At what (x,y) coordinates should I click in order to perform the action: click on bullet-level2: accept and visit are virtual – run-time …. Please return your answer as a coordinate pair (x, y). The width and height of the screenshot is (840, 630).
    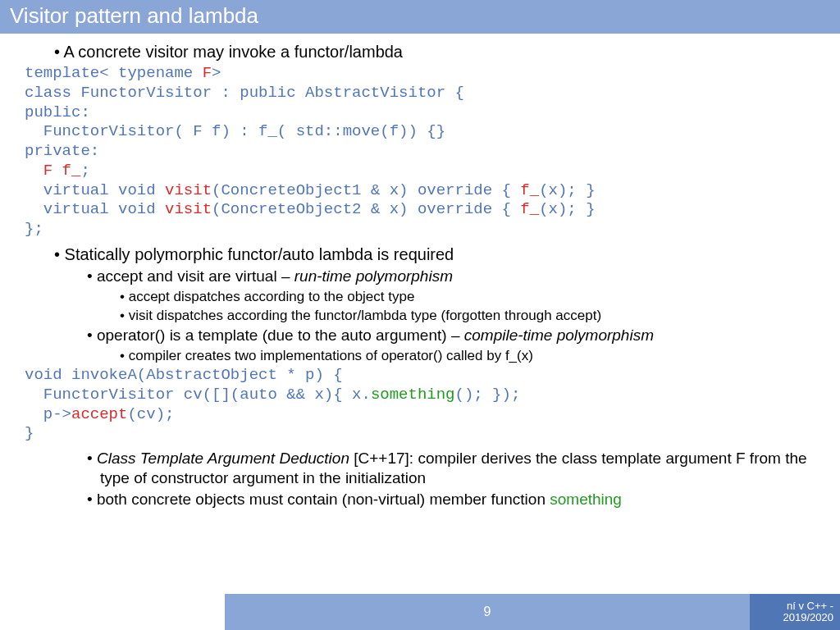
    Looking at the image, I should click on (458, 276).